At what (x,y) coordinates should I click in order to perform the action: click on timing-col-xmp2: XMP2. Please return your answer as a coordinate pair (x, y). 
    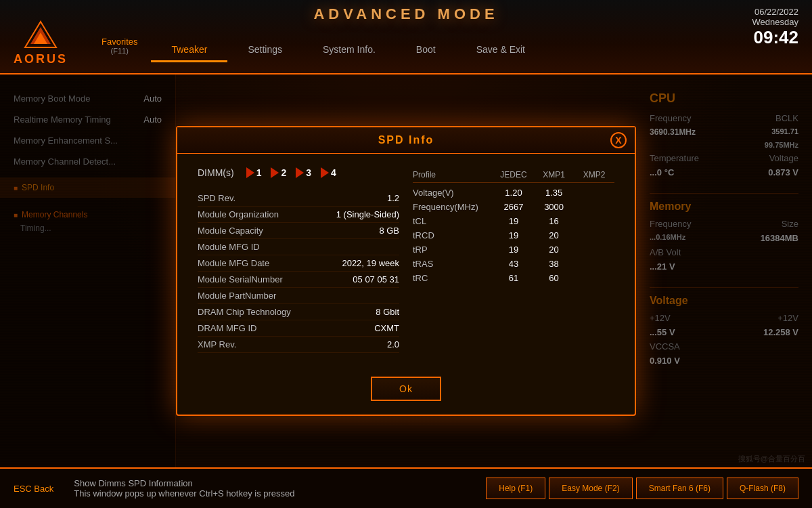
    Looking at the image, I should click on (594, 175).